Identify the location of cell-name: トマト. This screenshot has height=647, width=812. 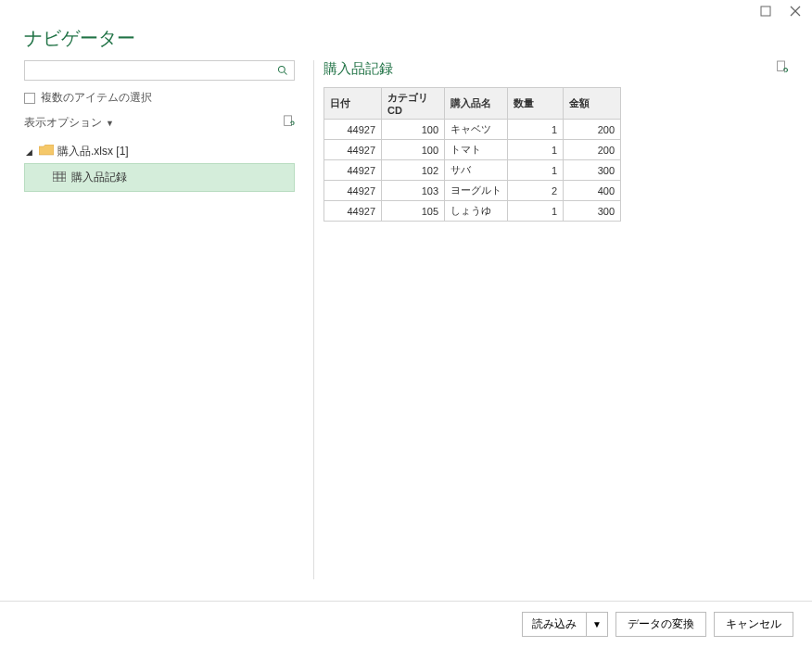
(476, 150).